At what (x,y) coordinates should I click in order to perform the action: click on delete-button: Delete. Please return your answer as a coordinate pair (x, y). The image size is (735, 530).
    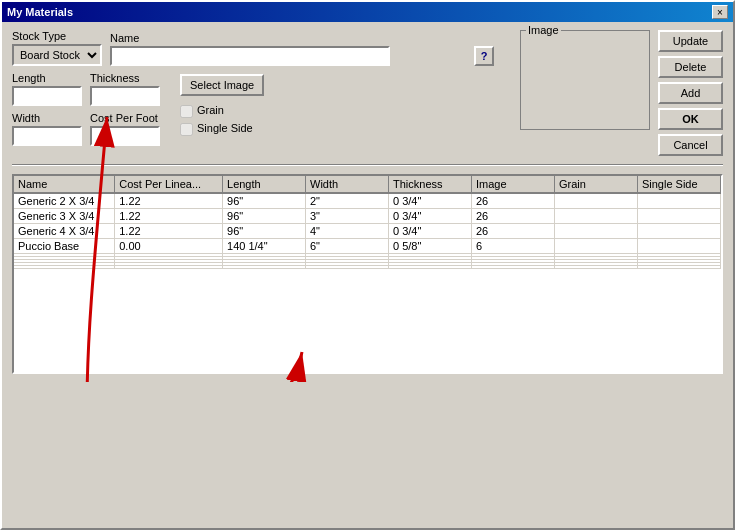
    Looking at the image, I should click on (690, 67).